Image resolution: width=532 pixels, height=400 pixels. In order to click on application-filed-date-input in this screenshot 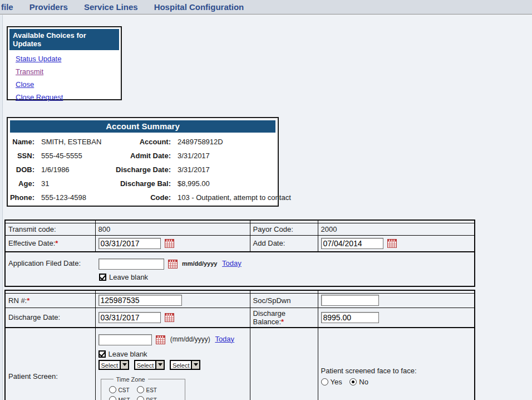, I will do `click(131, 264)`.